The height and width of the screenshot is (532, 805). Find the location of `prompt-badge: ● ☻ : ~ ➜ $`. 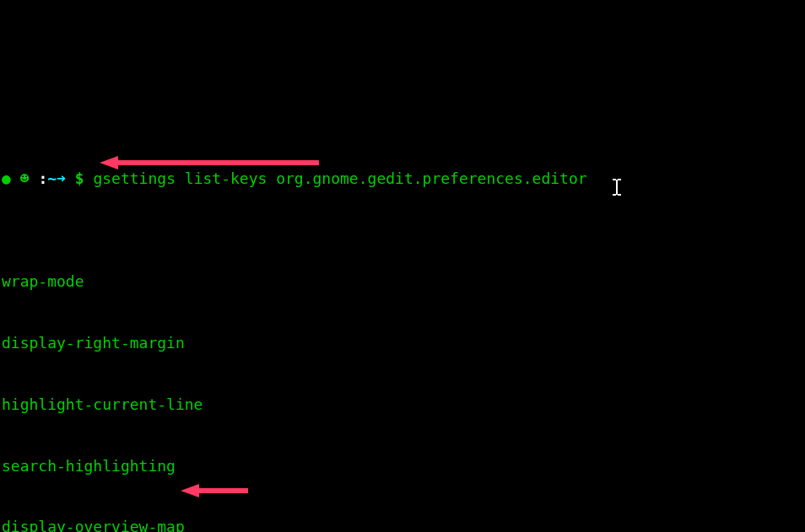

prompt-badge: ● ☻ : ~ ➜ $ is located at coordinates (43, 179).